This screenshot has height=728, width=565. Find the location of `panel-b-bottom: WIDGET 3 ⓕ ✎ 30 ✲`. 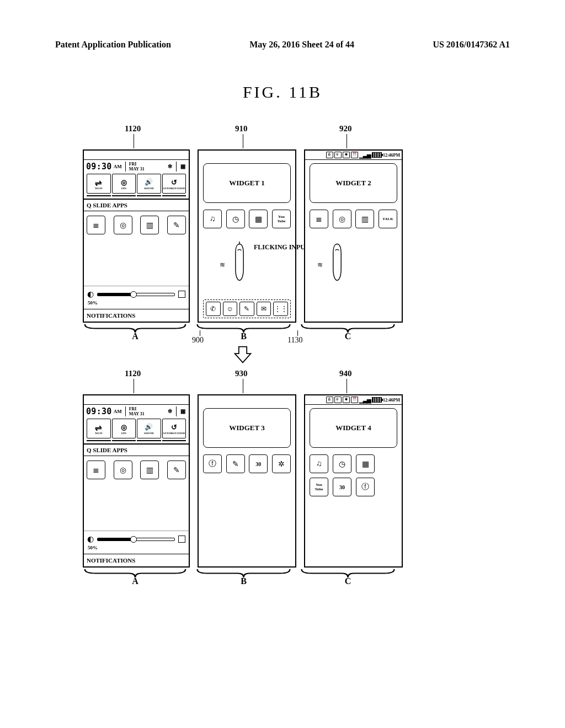

panel-b-bottom: WIDGET 3 ⓕ ✎ 30 ✲ is located at coordinates (247, 481).